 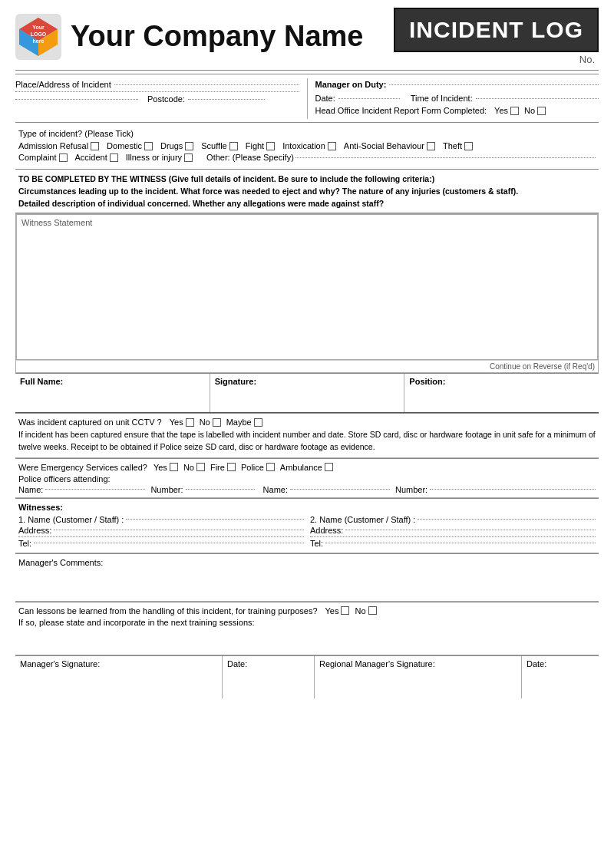 I want to click on accident-checkbox, so click(x=114, y=158).